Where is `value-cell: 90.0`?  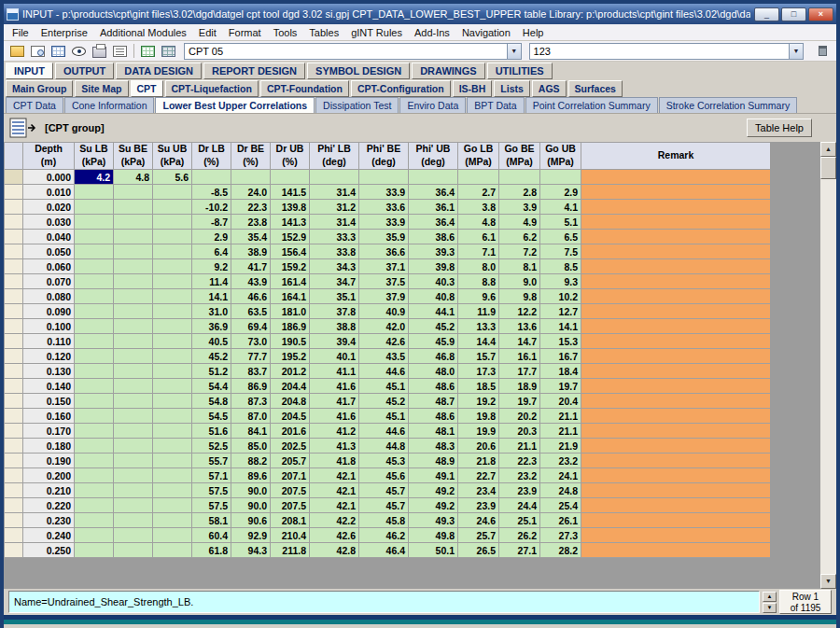 value-cell: 90.0 is located at coordinates (251, 506).